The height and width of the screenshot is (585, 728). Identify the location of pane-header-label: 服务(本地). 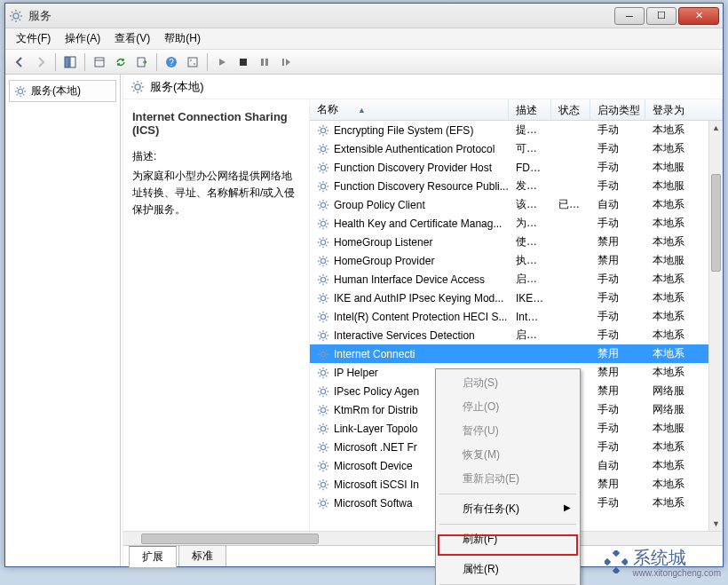
(178, 87).